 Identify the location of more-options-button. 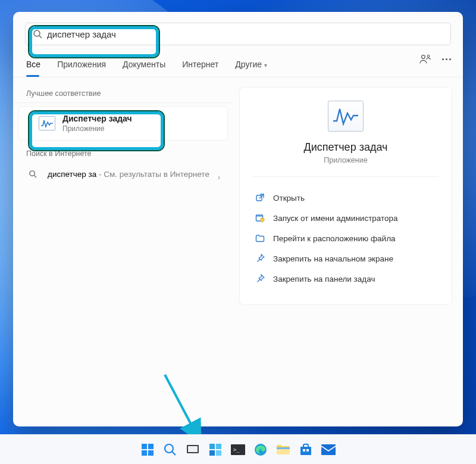
(446, 60).